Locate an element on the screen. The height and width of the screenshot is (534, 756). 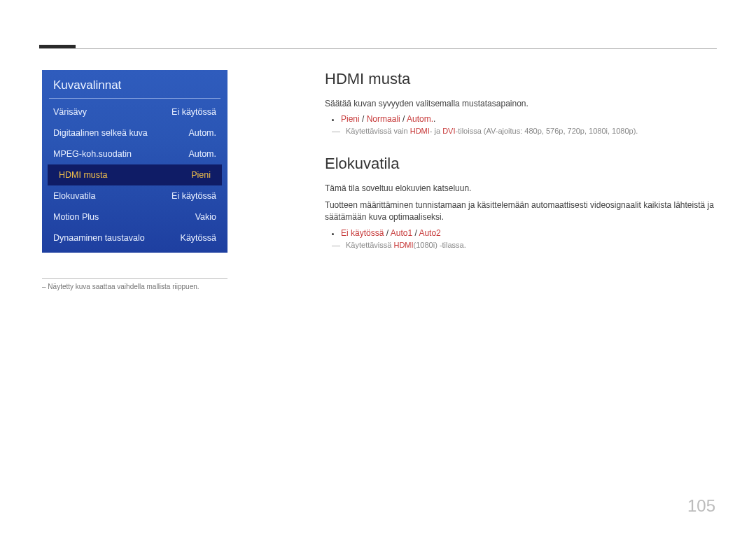
menu-item-mpeg-filter: MPEG-koh.suodatin Autom. is located at coordinates (134, 154).